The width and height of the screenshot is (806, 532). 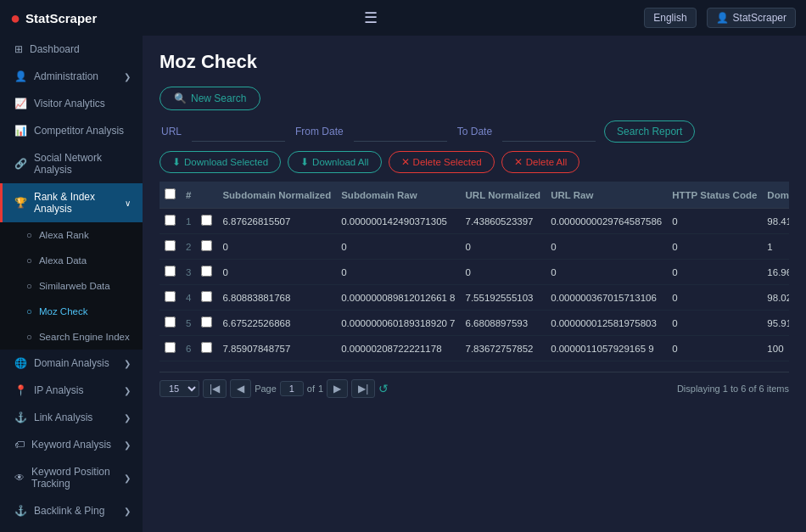 What do you see at coordinates (541, 162) in the screenshot?
I see `delete-all-button: ✕ Delete All` at bounding box center [541, 162].